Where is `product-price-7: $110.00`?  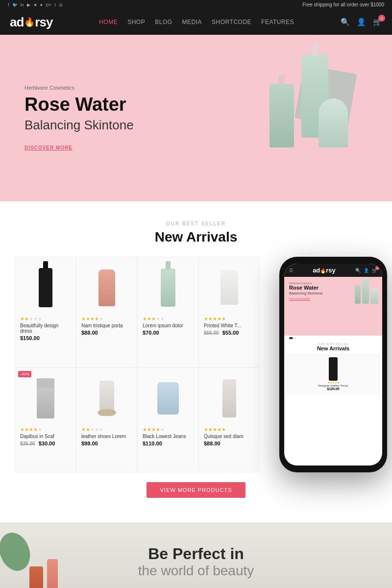
product-price-7: $110.00 is located at coordinates (168, 443).